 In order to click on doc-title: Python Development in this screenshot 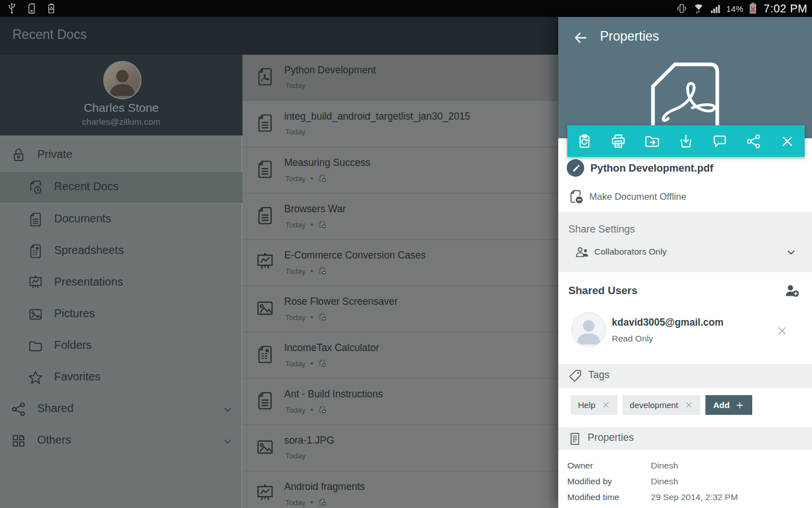, I will do `click(330, 70)`.